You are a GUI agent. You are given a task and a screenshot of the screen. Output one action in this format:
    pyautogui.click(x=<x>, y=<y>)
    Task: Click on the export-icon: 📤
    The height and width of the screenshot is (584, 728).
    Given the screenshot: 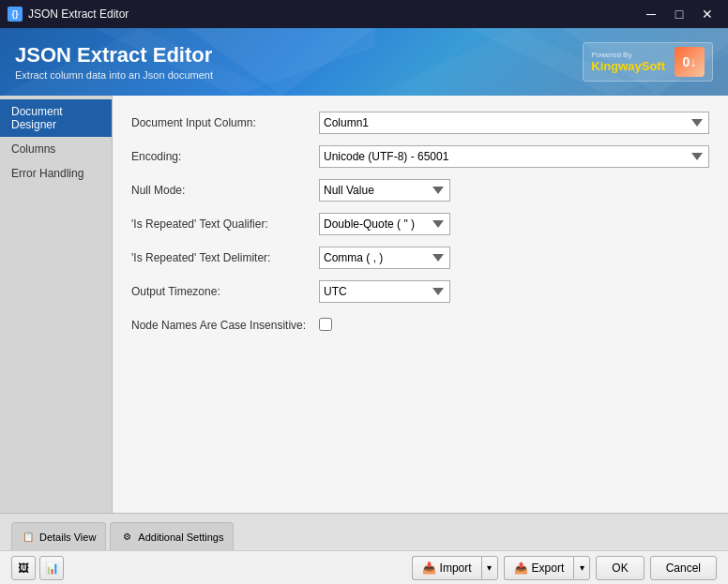 What is the action you would take?
    pyautogui.click(x=522, y=568)
    